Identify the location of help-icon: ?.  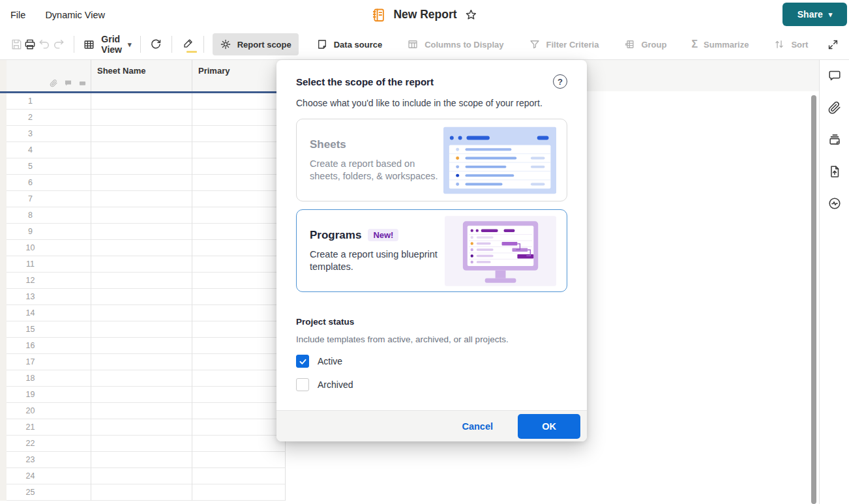
(560, 82).